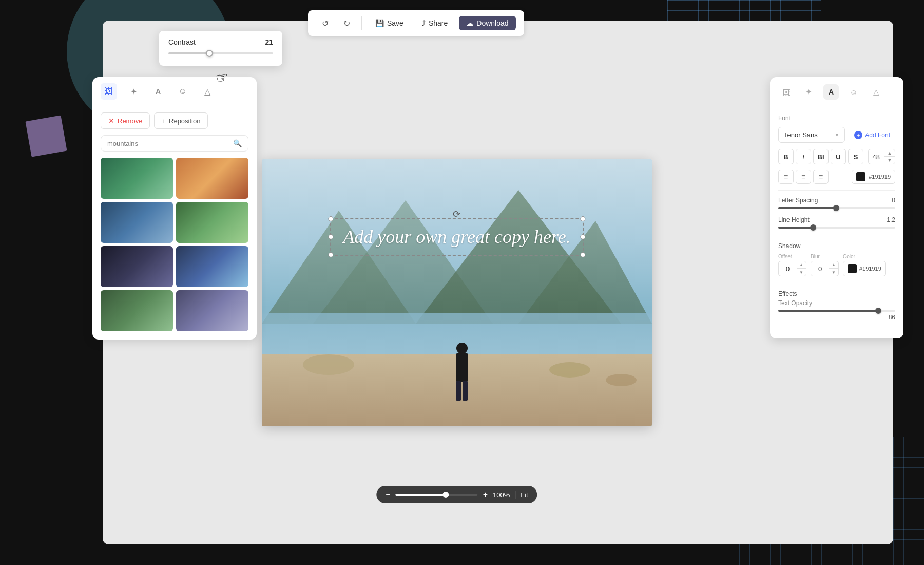  I want to click on line-height-label: Line Height, so click(794, 220).